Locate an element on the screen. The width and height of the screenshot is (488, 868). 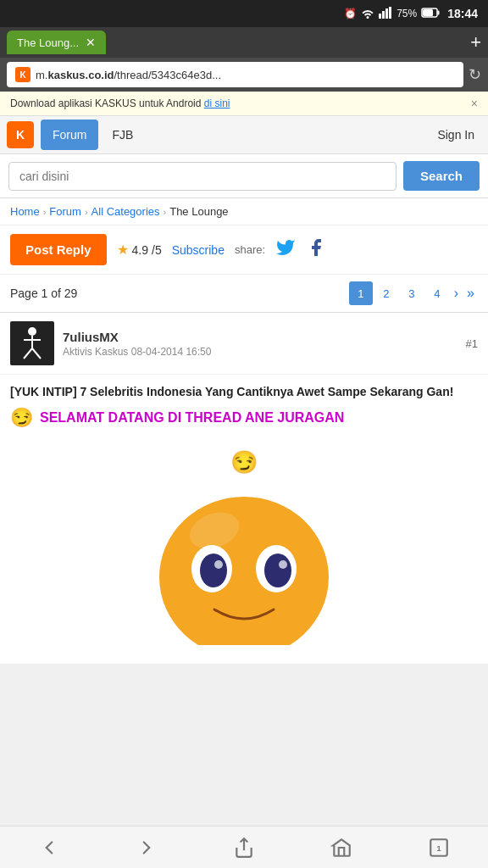
tab-close-btn: ✕ is located at coordinates (91, 42).